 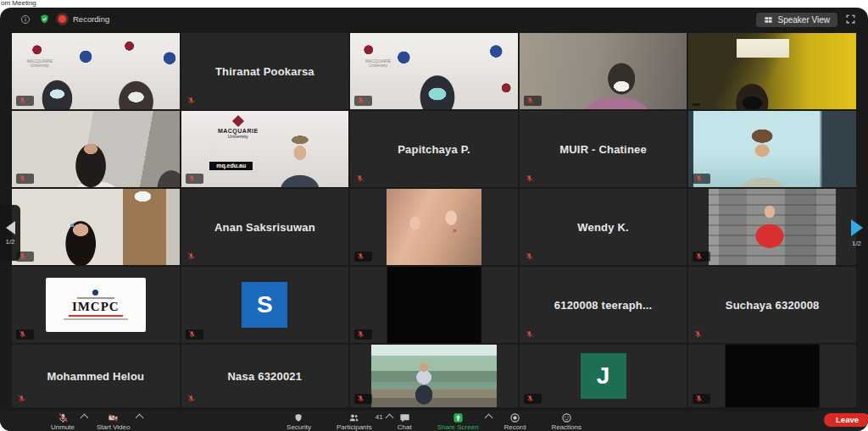 What do you see at coordinates (265, 305) in the screenshot?
I see `avatar: S` at bounding box center [265, 305].